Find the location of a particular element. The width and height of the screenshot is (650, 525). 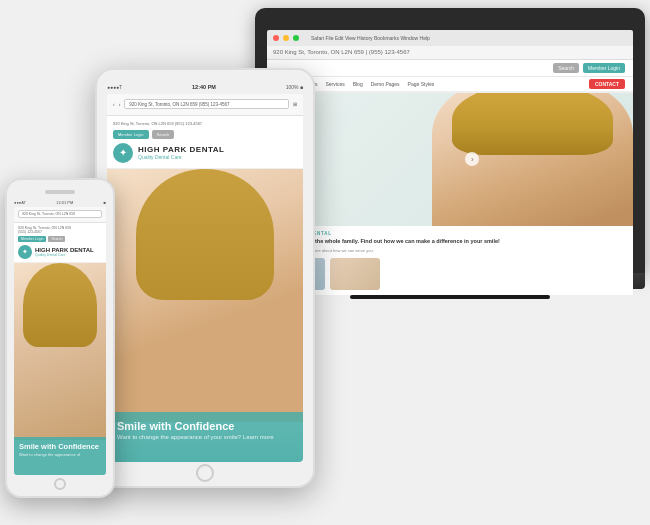

nav-blog: Blog is located at coordinates (358, 84).